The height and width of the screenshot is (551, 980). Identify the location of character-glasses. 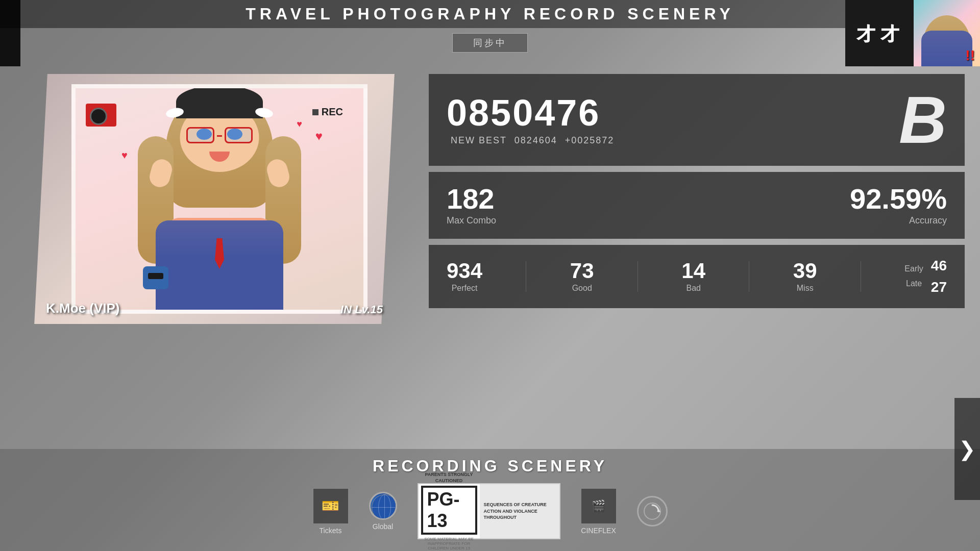
(219, 136).